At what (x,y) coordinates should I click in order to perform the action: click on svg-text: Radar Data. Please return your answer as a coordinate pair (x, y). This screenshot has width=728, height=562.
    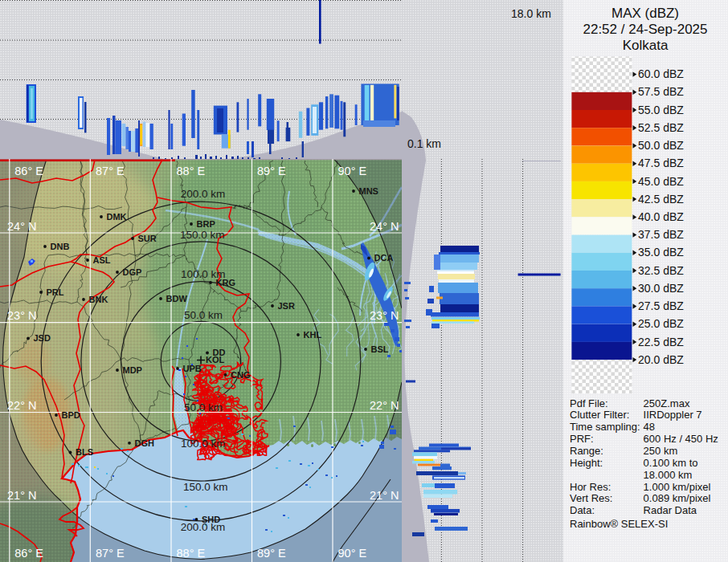
    Looking at the image, I should click on (670, 511).